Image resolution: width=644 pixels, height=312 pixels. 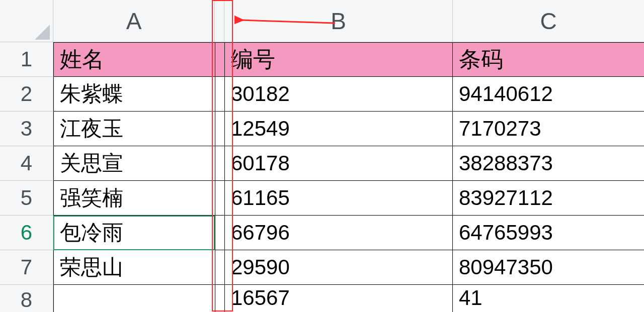 What do you see at coordinates (42, 32) in the screenshot?
I see `select-all-triangle-icon` at bounding box center [42, 32].